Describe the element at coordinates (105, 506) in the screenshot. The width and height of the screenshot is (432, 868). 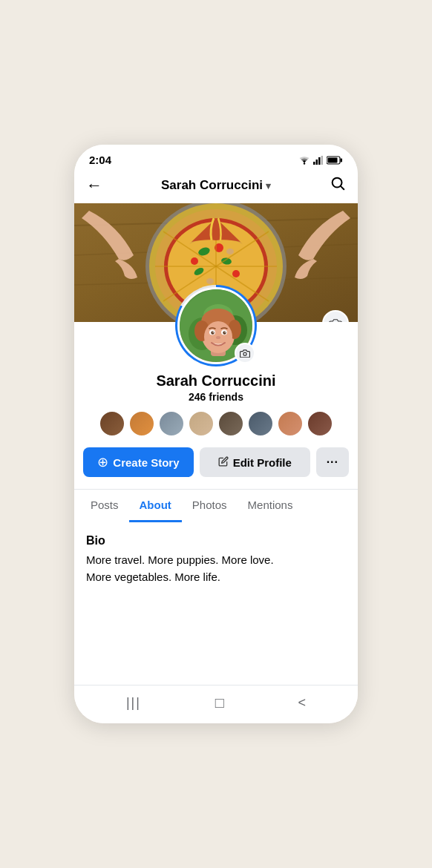
I see `tab-posts: Posts` at that location.